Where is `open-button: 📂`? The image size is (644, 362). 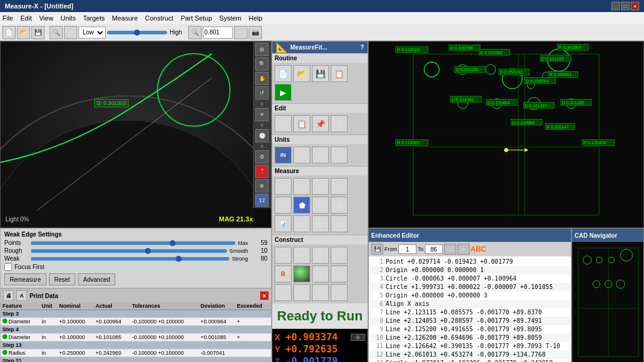
open-button: 📂 is located at coordinates (24, 33).